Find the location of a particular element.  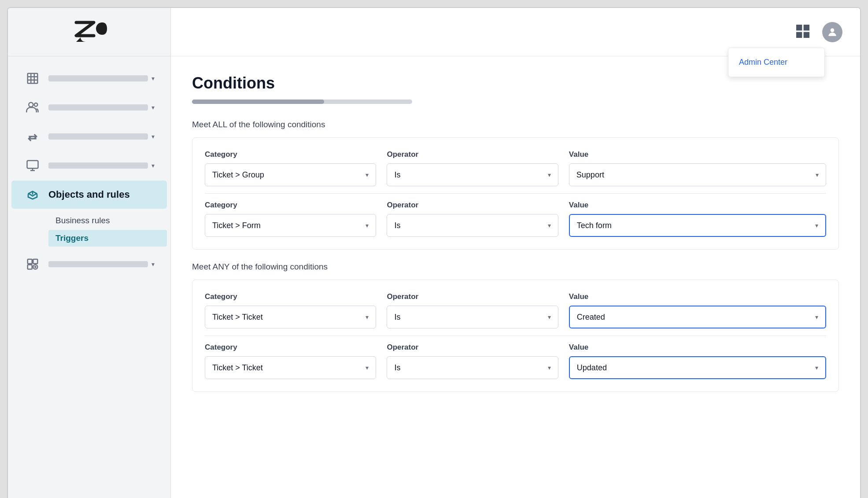

any-row2-category-field: Category Ticket > Ticket ▾ is located at coordinates (291, 361).